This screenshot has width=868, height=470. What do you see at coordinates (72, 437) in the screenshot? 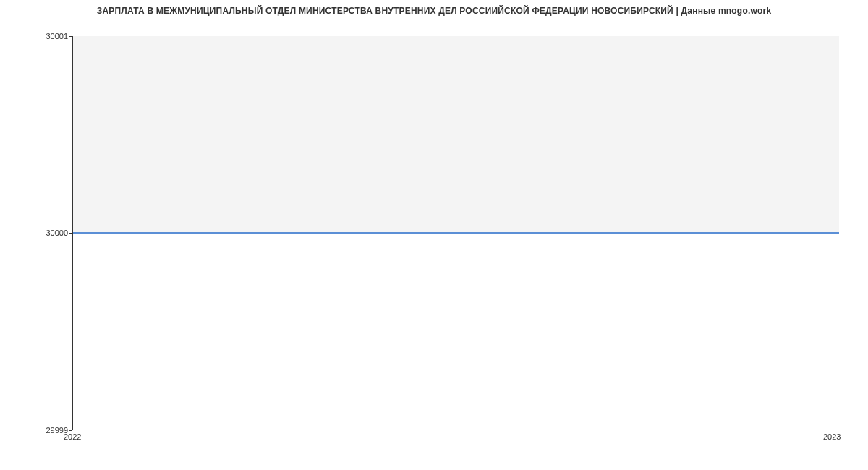
I see `x-tick-label: 2022` at bounding box center [72, 437].